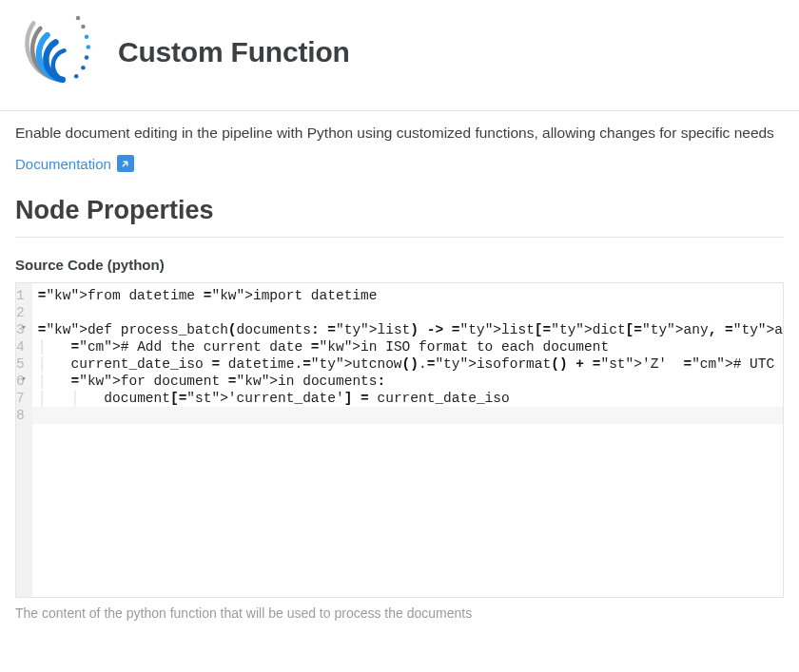 The height and width of the screenshot is (672, 799). I want to click on editor-gutter: 123▾456▾78, so click(25, 440).